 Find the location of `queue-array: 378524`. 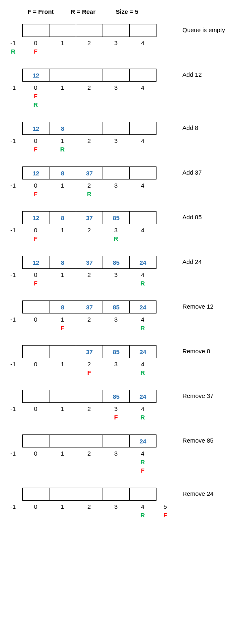

queue-array: 378524 is located at coordinates (89, 352).